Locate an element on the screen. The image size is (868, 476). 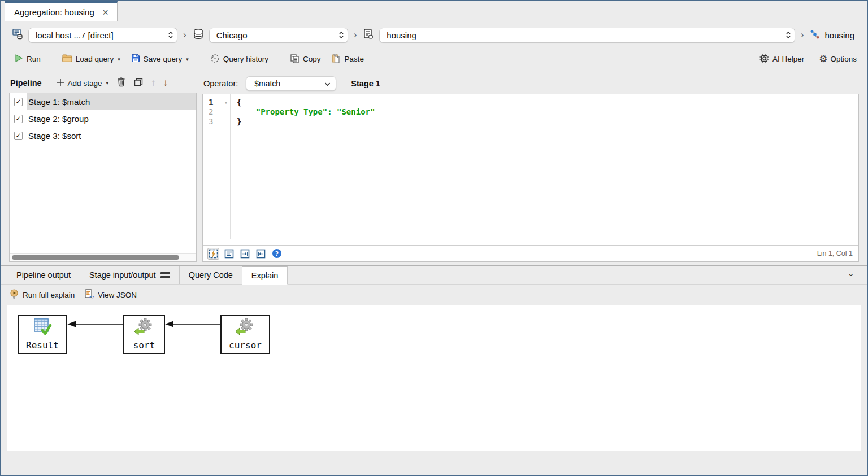
stage-list: ✓ Stage 1: $match ✓ Stage 2: $group ✓ St… is located at coordinates (103, 177).